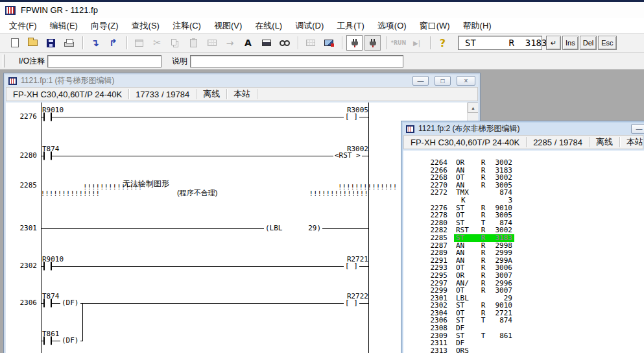 This screenshot has width=644, height=353. I want to click on io-comment-bar: I/O注释 说明, so click(322, 61).